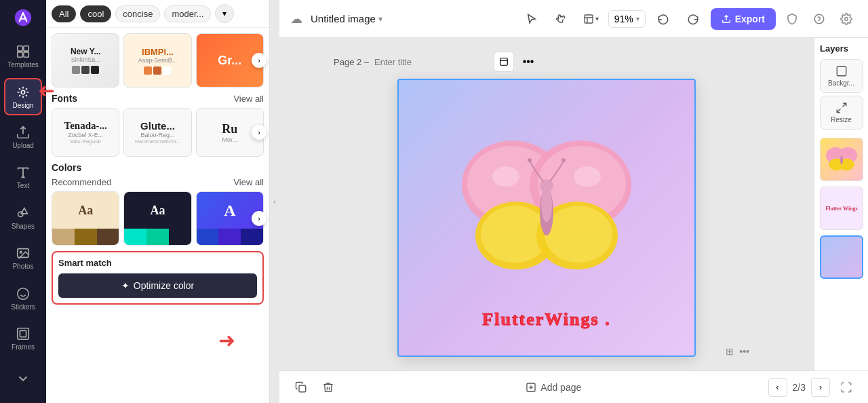 Image resolution: width=868 pixels, height=403 pixels. Describe the element at coordinates (846, 387) in the screenshot. I see `fullscreen-btn` at that location.